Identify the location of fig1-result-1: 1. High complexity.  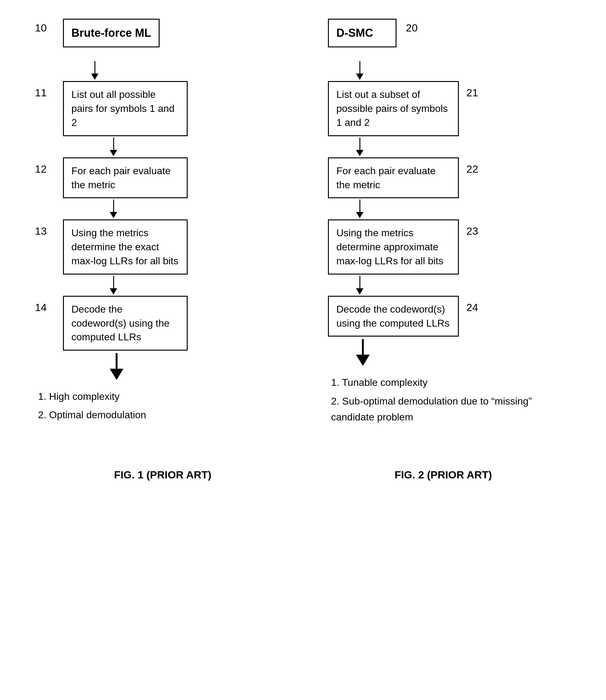
(92, 396).